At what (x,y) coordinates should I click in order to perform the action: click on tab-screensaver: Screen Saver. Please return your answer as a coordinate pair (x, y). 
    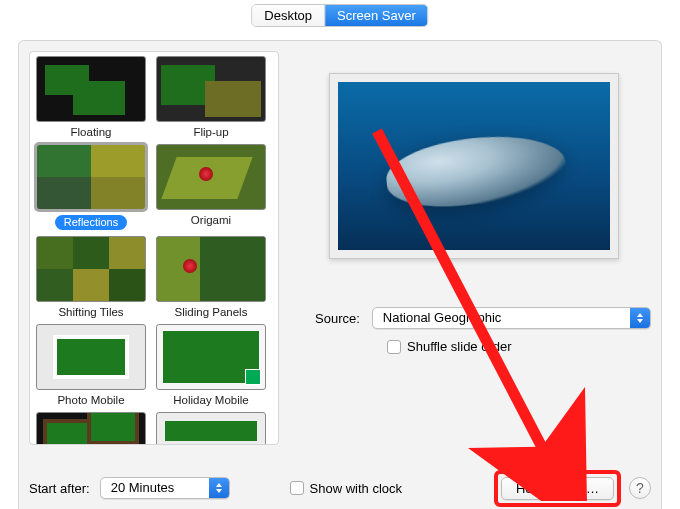
    Looking at the image, I should click on (376, 16).